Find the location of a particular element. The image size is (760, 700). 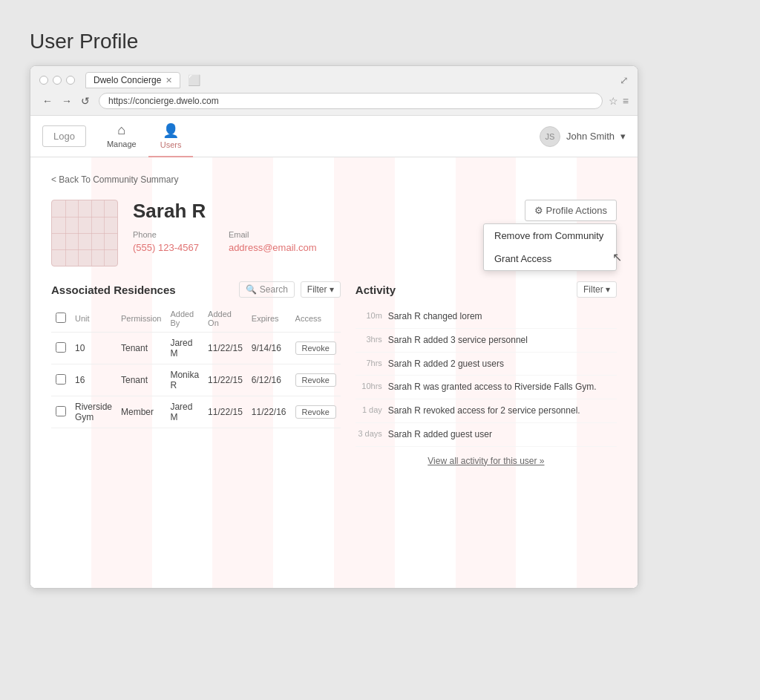

activity-item-1: 3hrs Sarah R added 3 service personnel is located at coordinates (486, 341).